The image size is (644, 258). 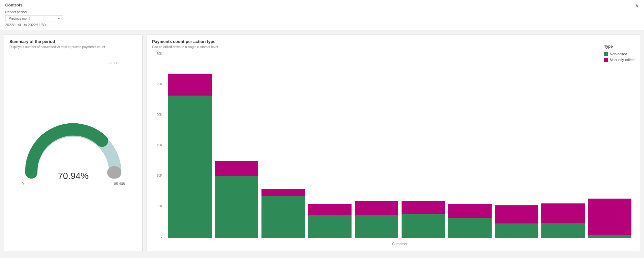 I want to click on y-tick: 5K, so click(x=157, y=206).